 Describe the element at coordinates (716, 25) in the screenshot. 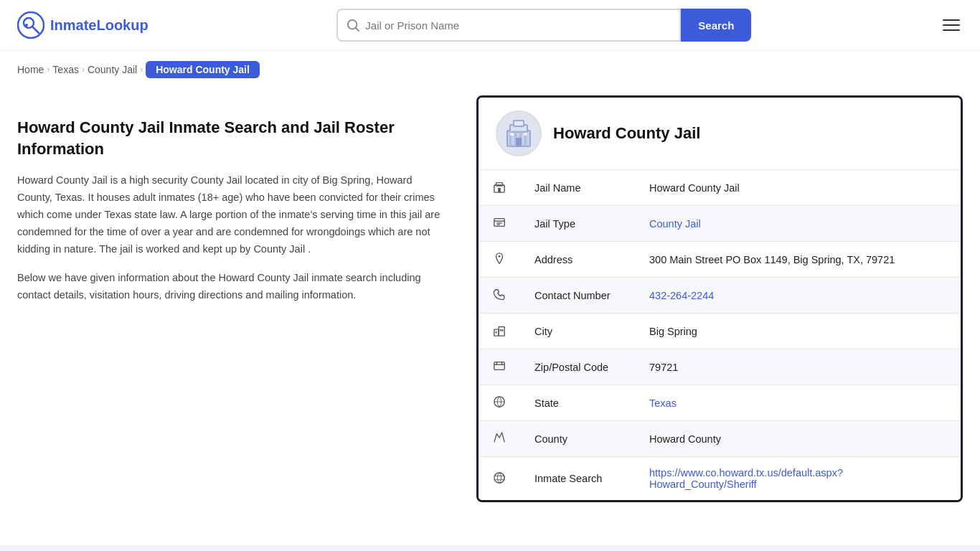

I see `search-button: Search` at that location.